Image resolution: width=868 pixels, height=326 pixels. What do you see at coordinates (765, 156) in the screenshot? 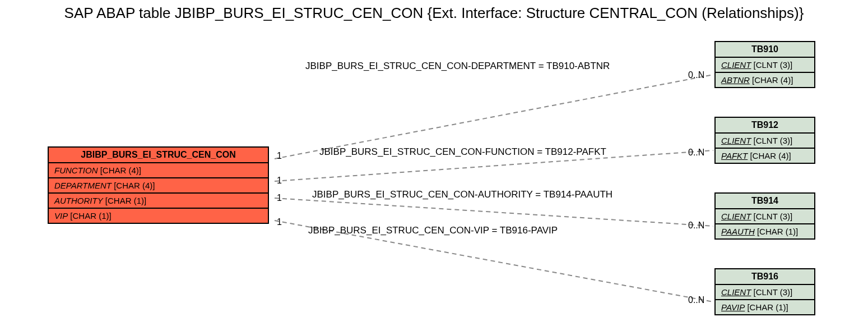
I see `entity-tb912-field-1: PAFKT [CHAR (4)]` at bounding box center [765, 156].